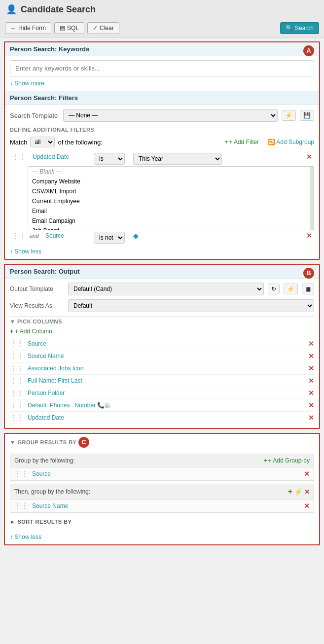  Describe the element at coordinates (162, 522) in the screenshot. I see `sort-header: ► SORT RESULTS BY` at that location.